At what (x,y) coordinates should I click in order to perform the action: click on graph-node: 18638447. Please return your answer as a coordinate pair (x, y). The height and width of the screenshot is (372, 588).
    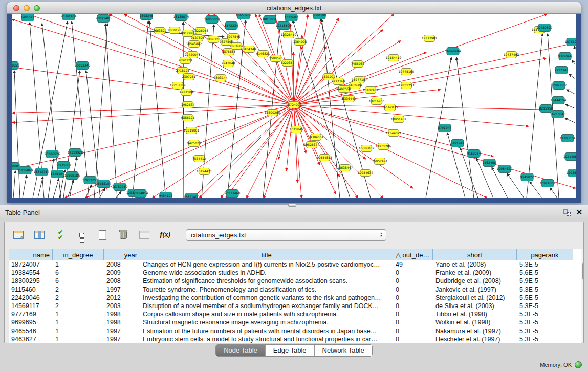
    Looking at the image, I should click on (345, 168).